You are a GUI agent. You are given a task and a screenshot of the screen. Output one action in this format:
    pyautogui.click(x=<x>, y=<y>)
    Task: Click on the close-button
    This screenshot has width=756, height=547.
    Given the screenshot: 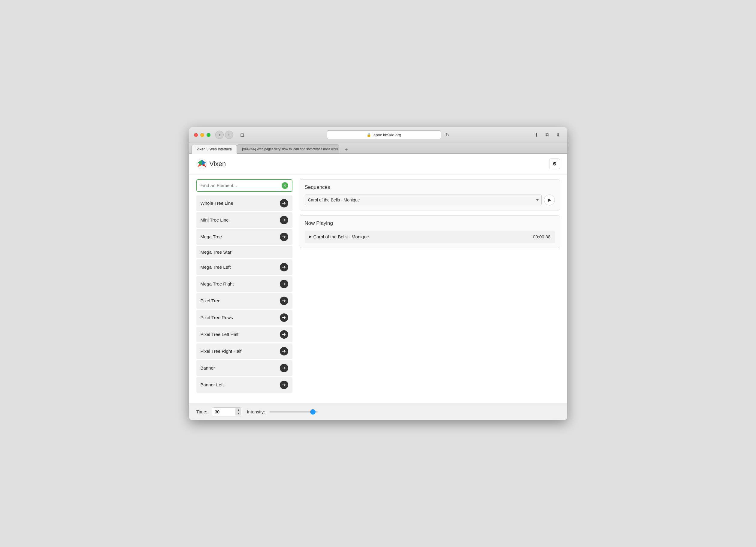 What is the action you would take?
    pyautogui.click(x=196, y=135)
    